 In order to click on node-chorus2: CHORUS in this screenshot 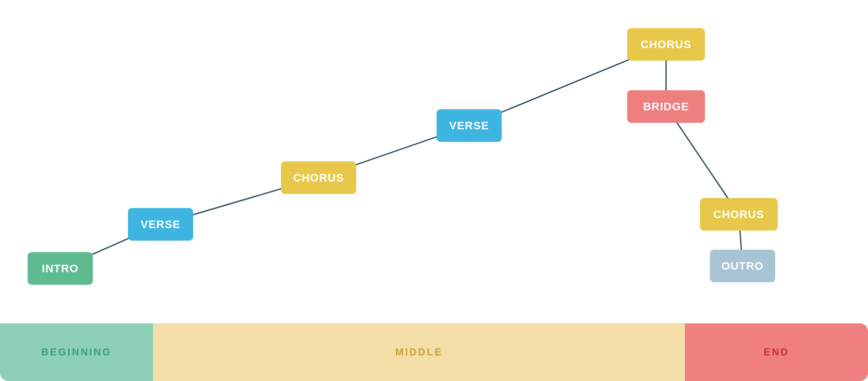, I will do `click(666, 44)`.